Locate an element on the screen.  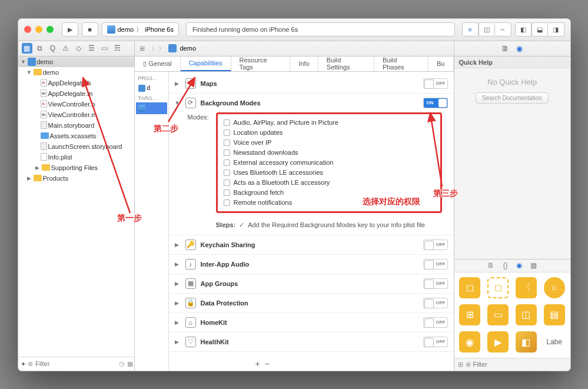
back-button: 〈 is located at coordinates (152, 48).